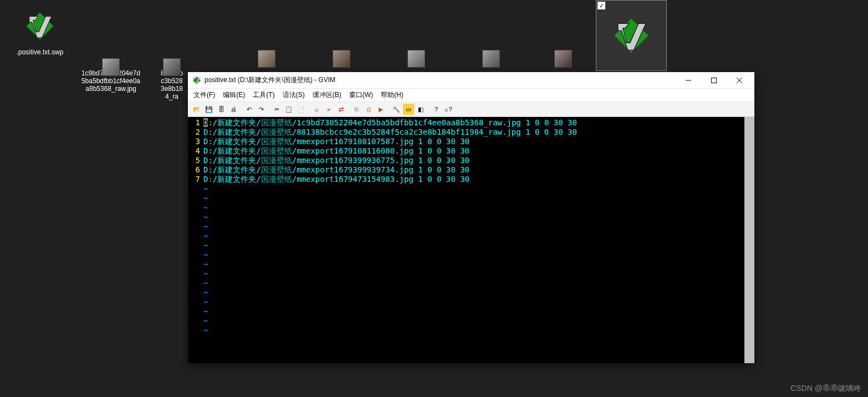 The image size is (868, 397). What do you see at coordinates (631, 35) in the screenshot?
I see `desktop-icon-gvim-selected: ✓` at bounding box center [631, 35].